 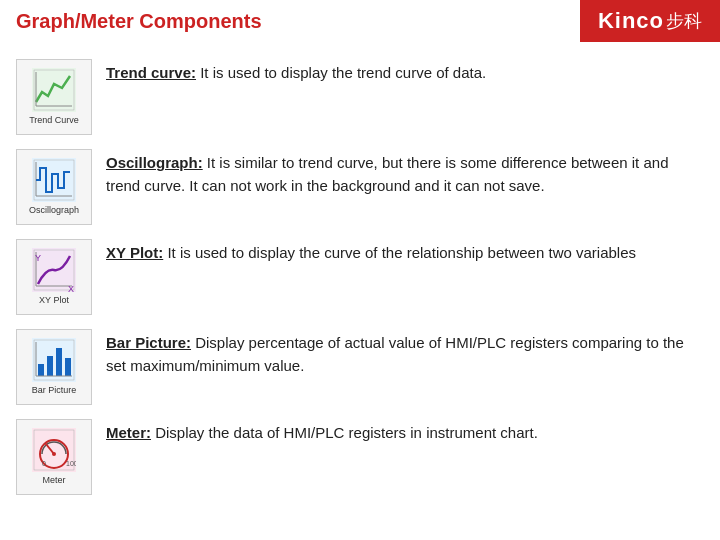 What do you see at coordinates (54, 367) in the screenshot?
I see `bar-picture-icon-box: Bar Picture` at bounding box center [54, 367].